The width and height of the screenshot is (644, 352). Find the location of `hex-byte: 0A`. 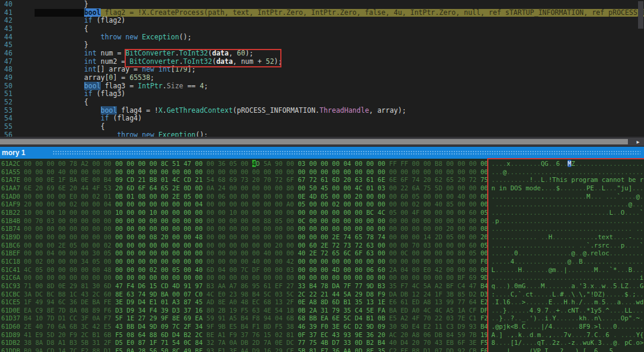

hex-byte: 0A is located at coordinates (132, 350).